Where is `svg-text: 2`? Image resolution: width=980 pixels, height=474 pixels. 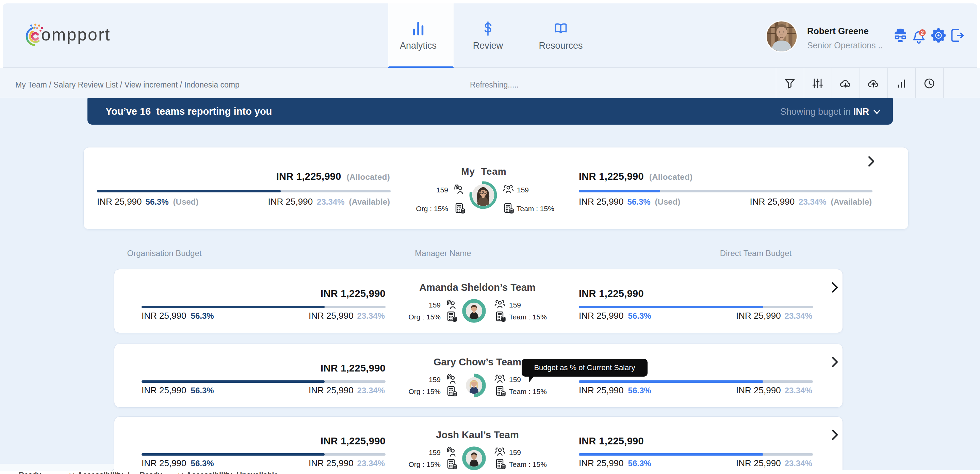
svg-text: 2 is located at coordinates (922, 33).